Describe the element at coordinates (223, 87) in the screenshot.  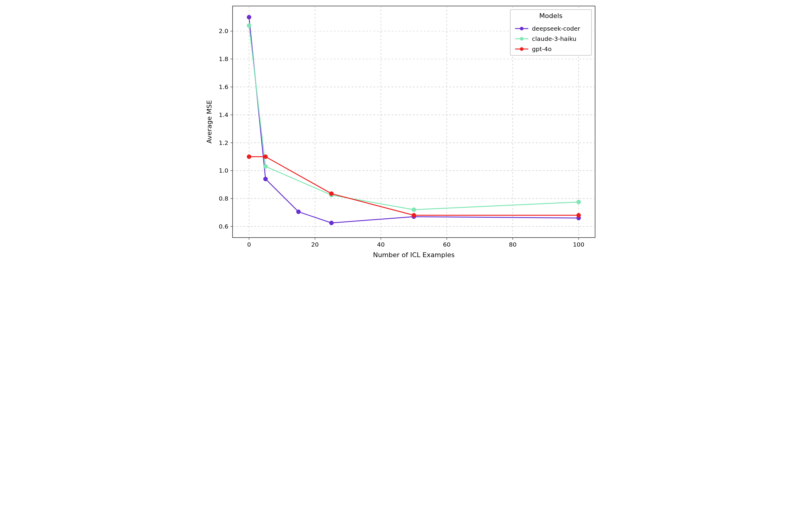
I see `y-tick-label: 1.6` at that location.